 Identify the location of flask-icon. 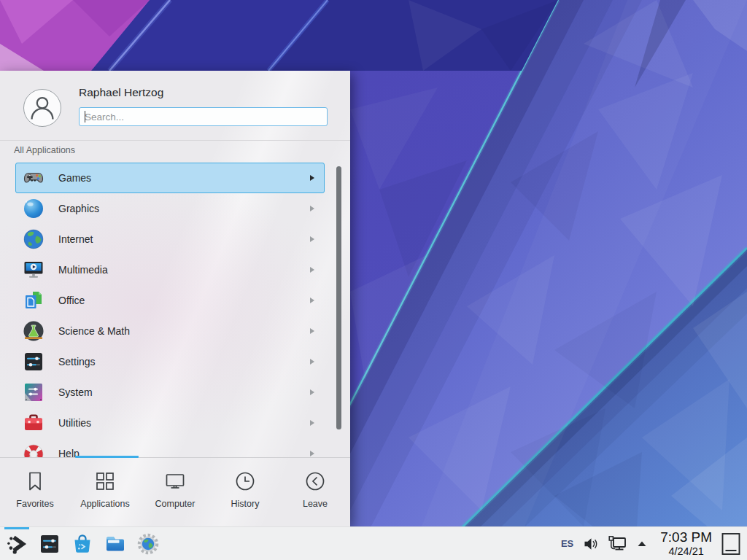
(34, 331).